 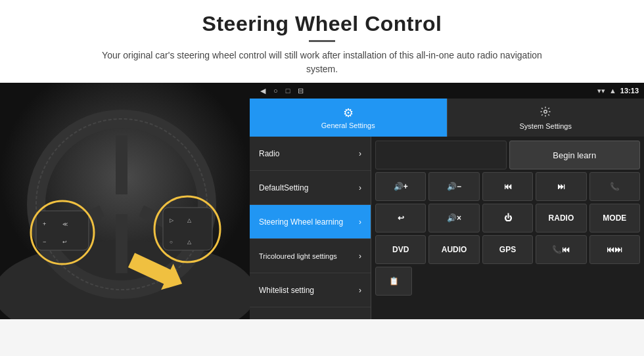 What do you see at coordinates (615, 187) in the screenshot?
I see `phone-button: 📞` at bounding box center [615, 187].